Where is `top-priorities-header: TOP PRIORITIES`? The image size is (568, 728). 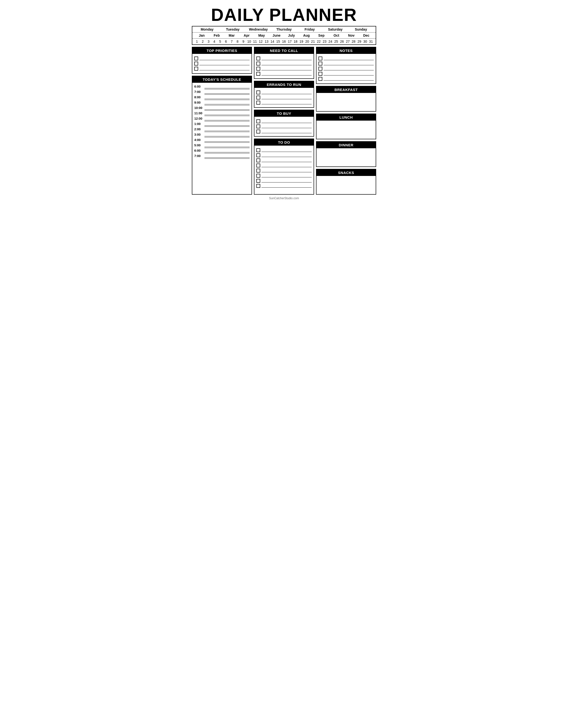 top-priorities-header: TOP PRIORITIES is located at coordinates (222, 51).